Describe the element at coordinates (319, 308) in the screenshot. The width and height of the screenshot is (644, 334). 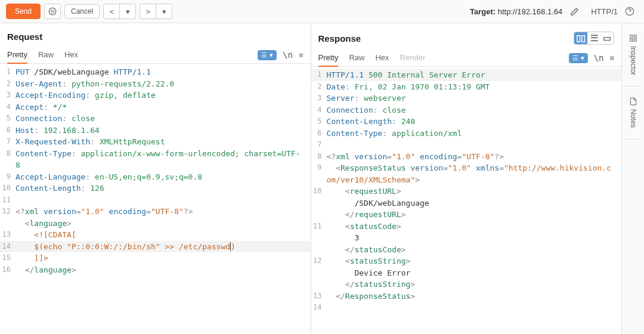
I see `line-number: 14` at that location.